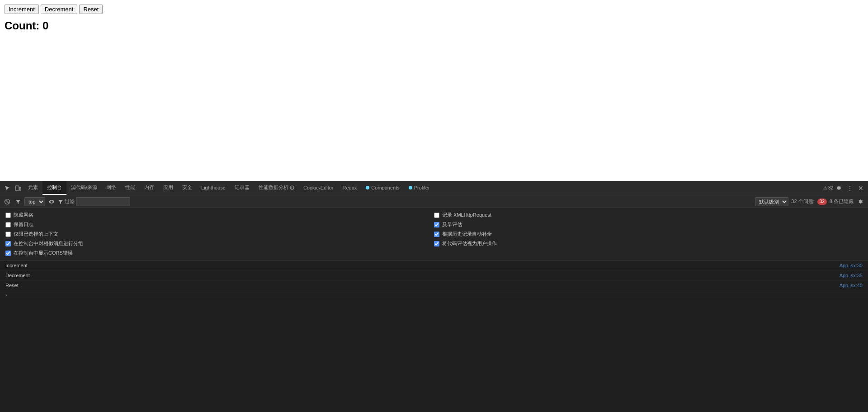  What do you see at coordinates (18, 202) in the screenshot?
I see `filter-icon` at bounding box center [18, 202].